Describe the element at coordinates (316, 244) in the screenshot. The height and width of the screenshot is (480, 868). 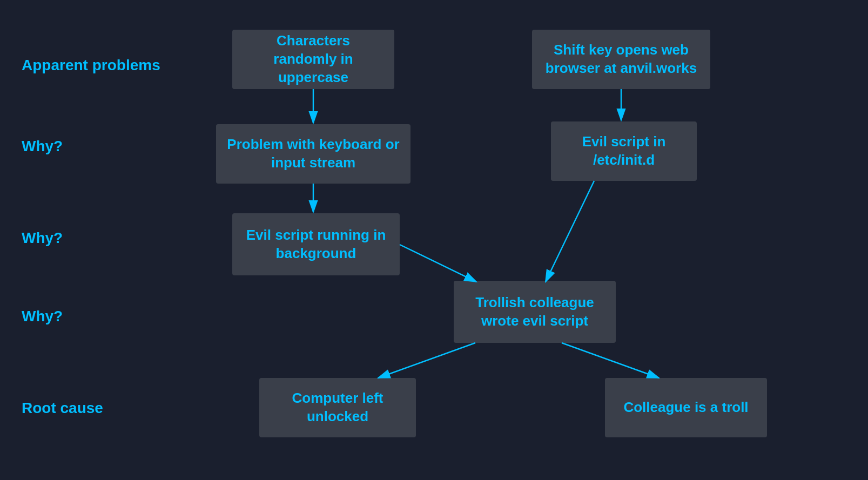
I see `node-evil-script-bg: Evil script running in background` at that location.